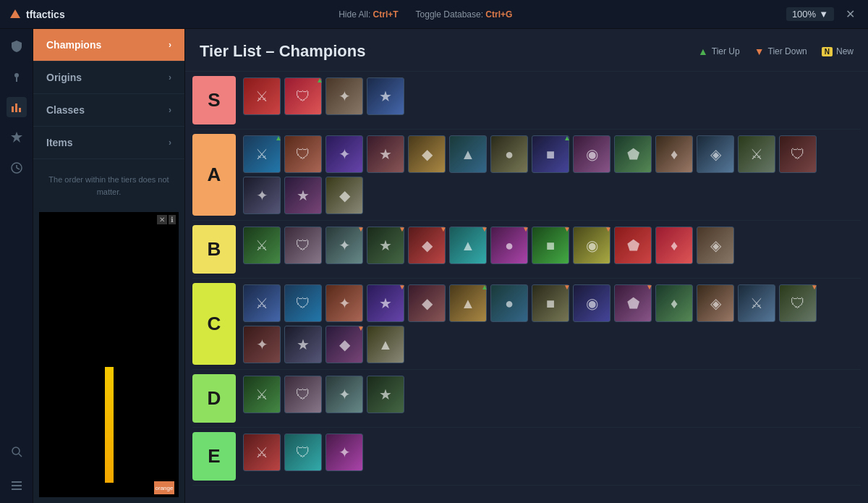  Describe the element at coordinates (703, 51) in the screenshot. I see `tier-up-icon: ▲` at that location.